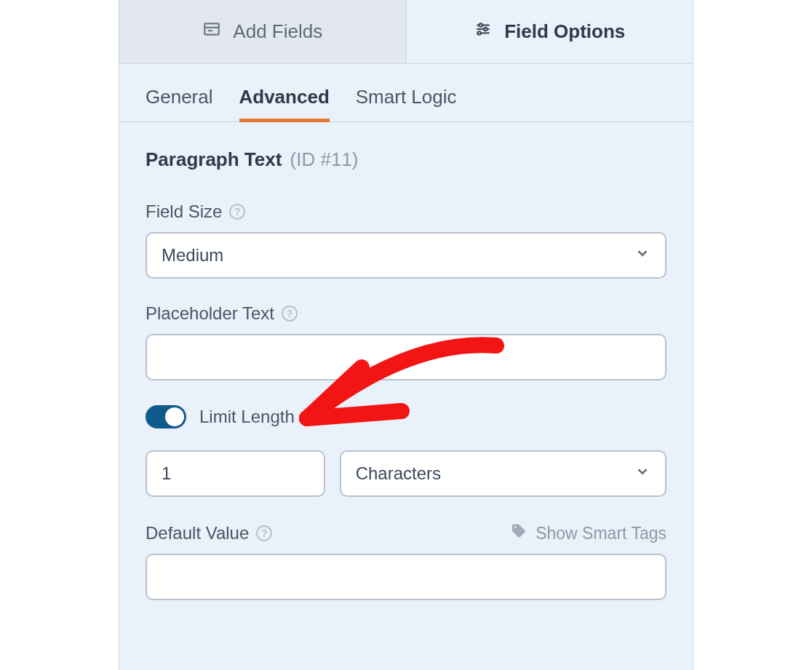  What do you see at coordinates (406, 32) in the screenshot?
I see `main-tabs: Add Fields Field Options` at bounding box center [406, 32].